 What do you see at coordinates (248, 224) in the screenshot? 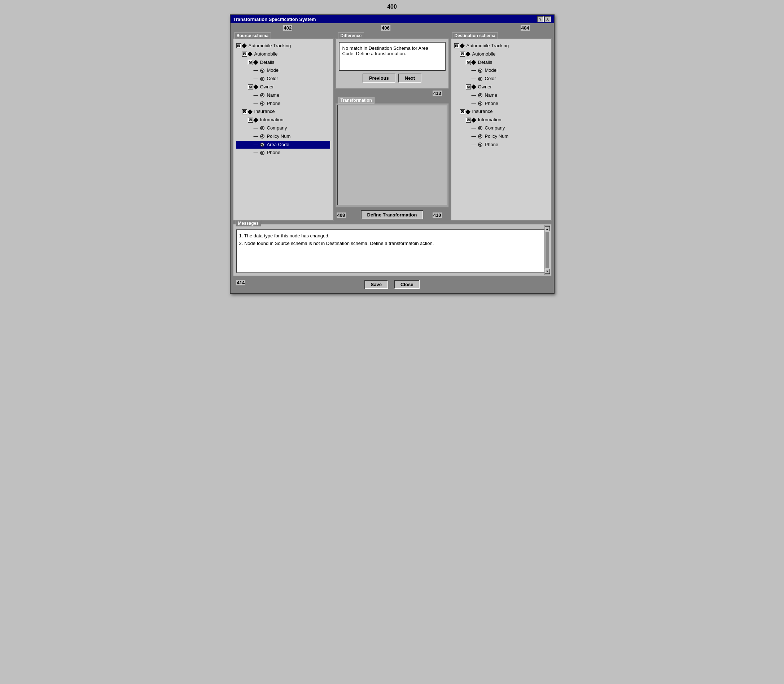
I see `messages-label: Messages` at bounding box center [248, 224].